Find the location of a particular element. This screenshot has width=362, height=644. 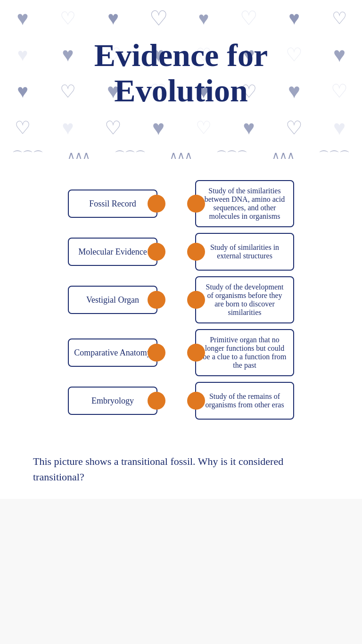

heart-decoration-0: ♥ is located at coordinates (23, 18).